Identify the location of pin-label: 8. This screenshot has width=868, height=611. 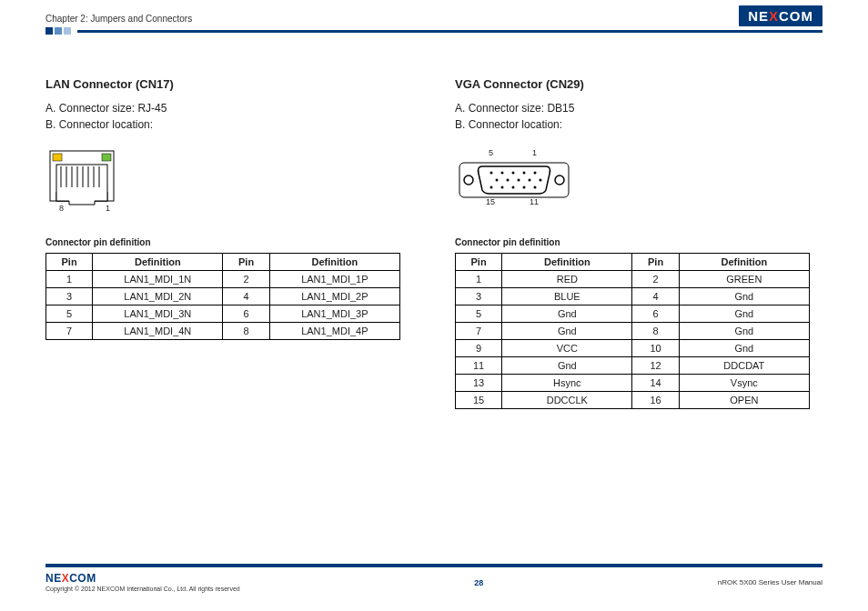
(62, 208).